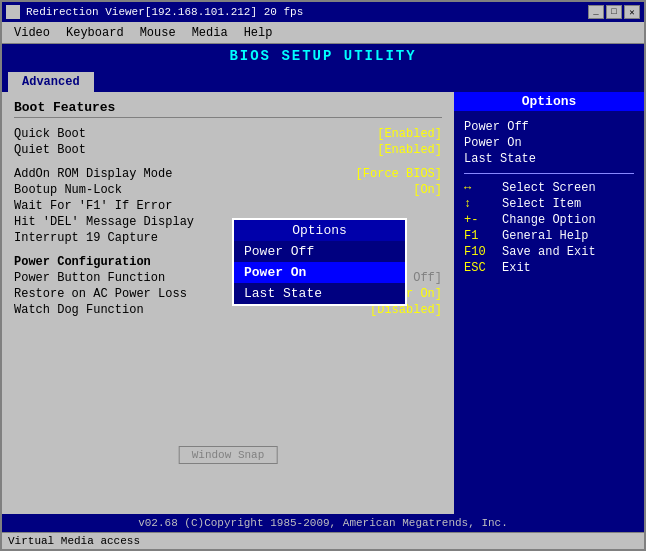  I want to click on label-quick-boot: Quick Boot, so click(50, 134).